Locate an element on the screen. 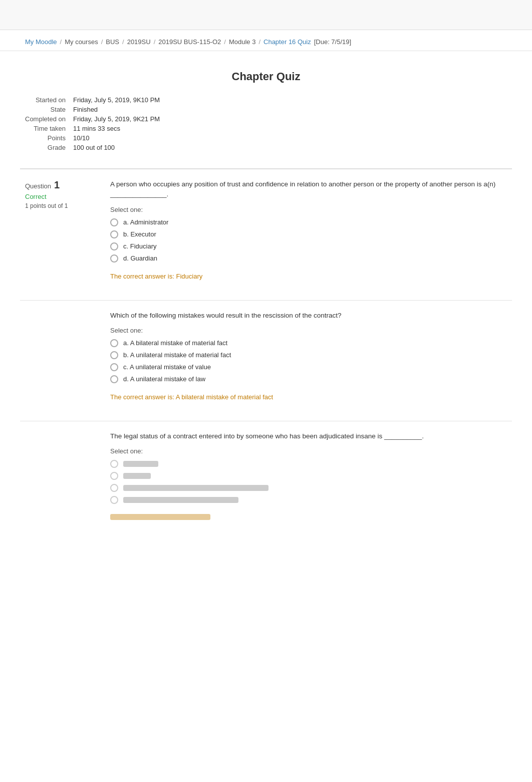 The height and width of the screenshot is (782, 532). question-3-correct-answer-blurred is located at coordinates (160, 517).